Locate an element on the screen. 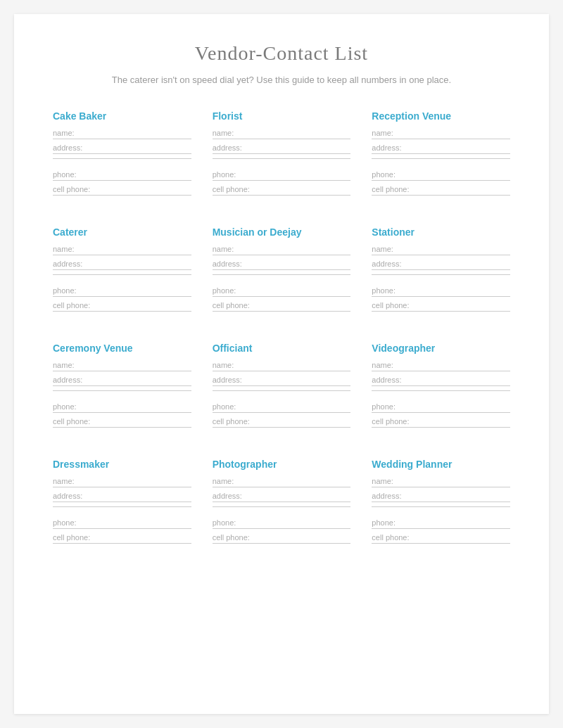 The height and width of the screenshot is (728, 563). vendor-section-stationer: Stationer name: address: phone: cell pho… is located at coordinates (441, 272).